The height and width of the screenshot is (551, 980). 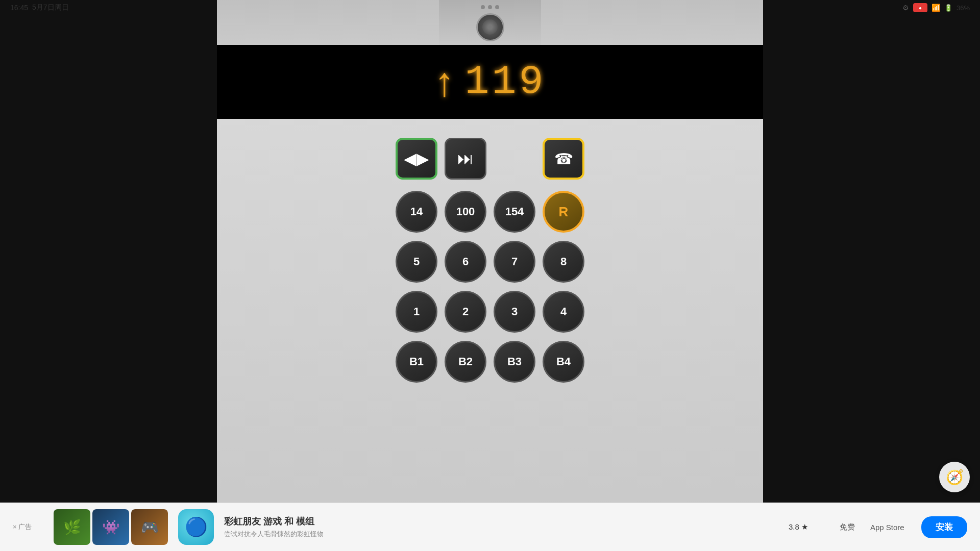 What do you see at coordinates (564, 159) in the screenshot?
I see `phone-button: ☎` at bounding box center [564, 159].